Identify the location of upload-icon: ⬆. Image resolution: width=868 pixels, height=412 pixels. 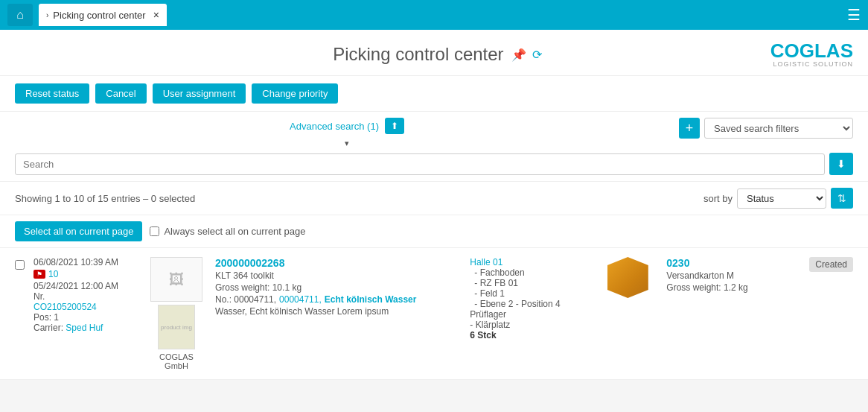
(395, 126).